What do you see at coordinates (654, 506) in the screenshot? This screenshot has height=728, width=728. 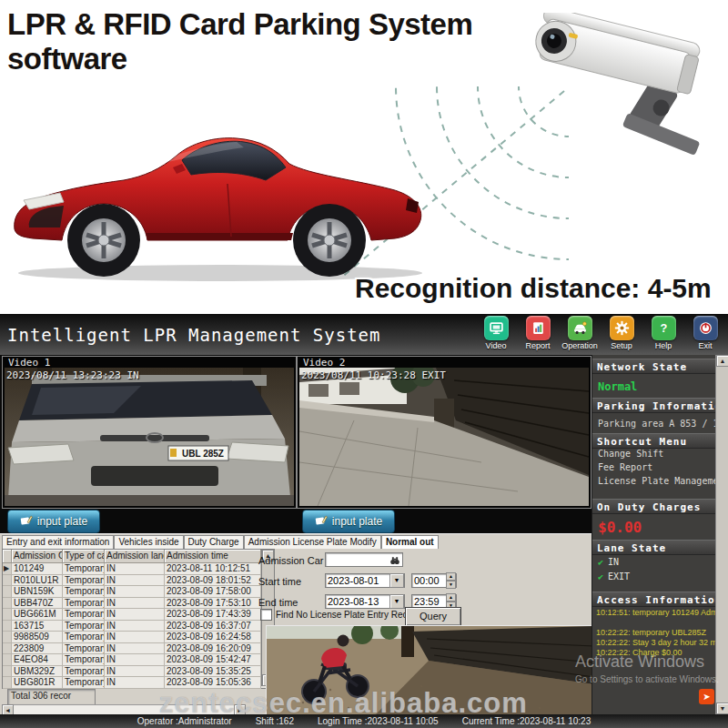 I see `on-duty-charges-header: On Duty Charges` at bounding box center [654, 506].